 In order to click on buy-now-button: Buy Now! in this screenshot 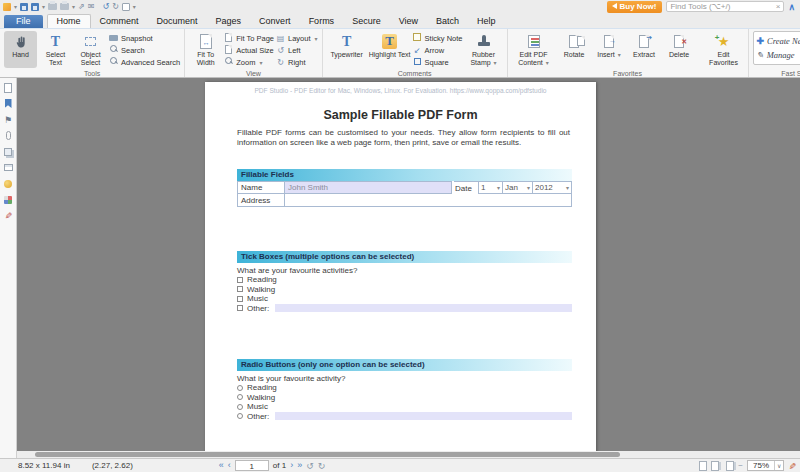, I will do `click(635, 7)`.